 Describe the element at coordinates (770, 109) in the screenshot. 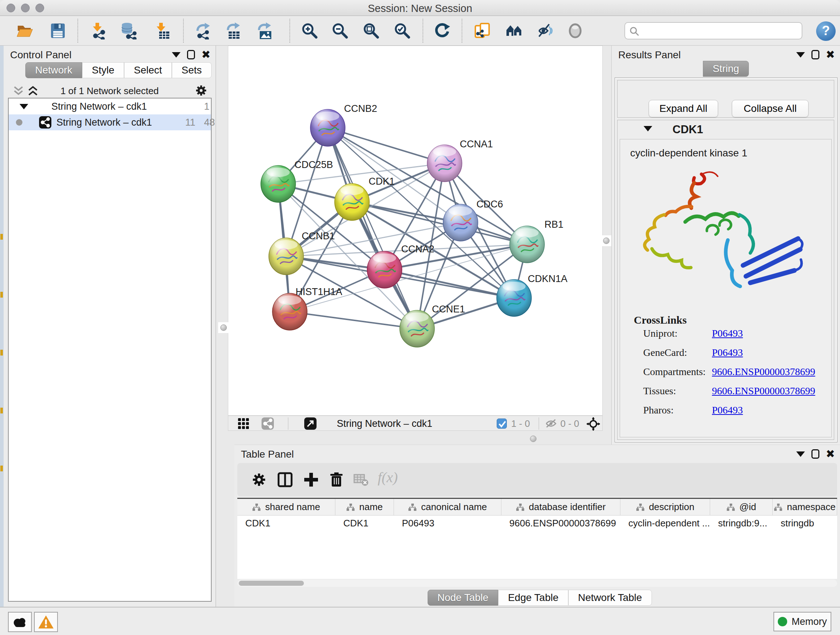

I see `collapse-all-button: Collapse All` at that location.